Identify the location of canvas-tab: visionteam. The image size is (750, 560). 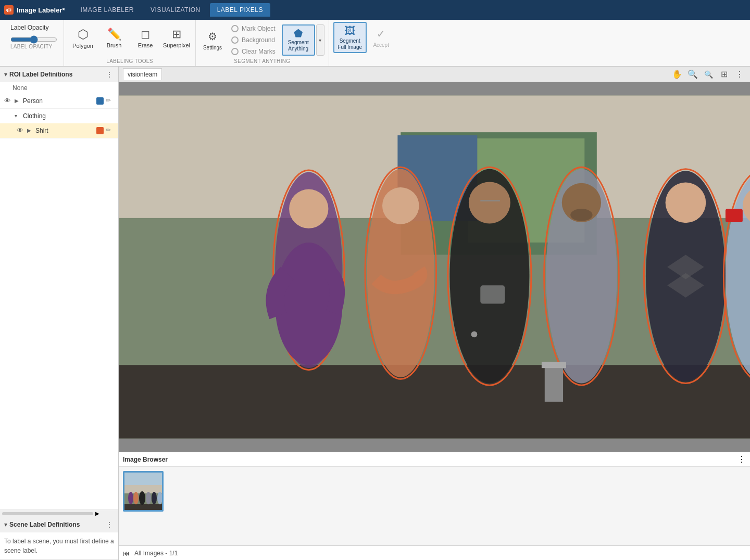
(143, 74).